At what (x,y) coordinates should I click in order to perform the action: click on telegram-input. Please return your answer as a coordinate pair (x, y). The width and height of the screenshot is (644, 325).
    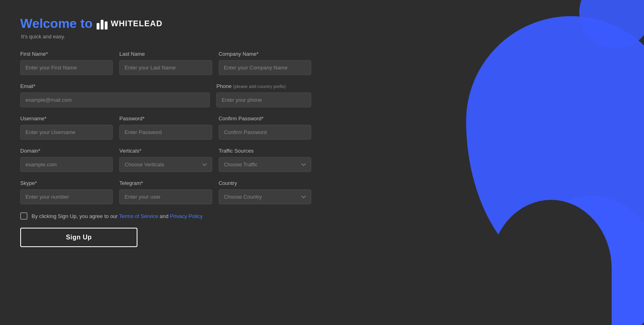
    Looking at the image, I should click on (166, 197).